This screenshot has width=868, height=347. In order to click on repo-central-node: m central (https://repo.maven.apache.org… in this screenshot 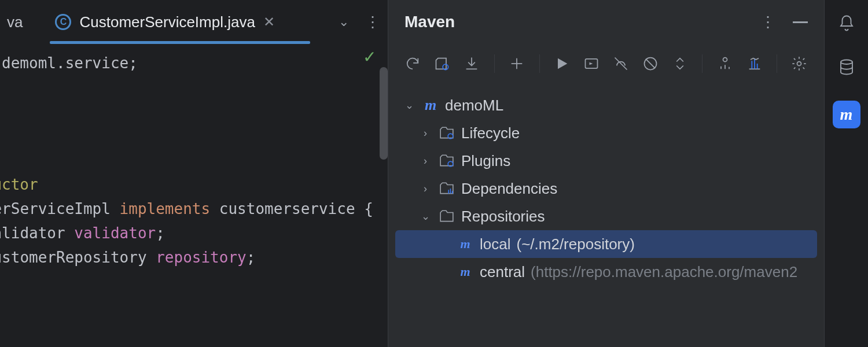, I will do `click(606, 272)`.